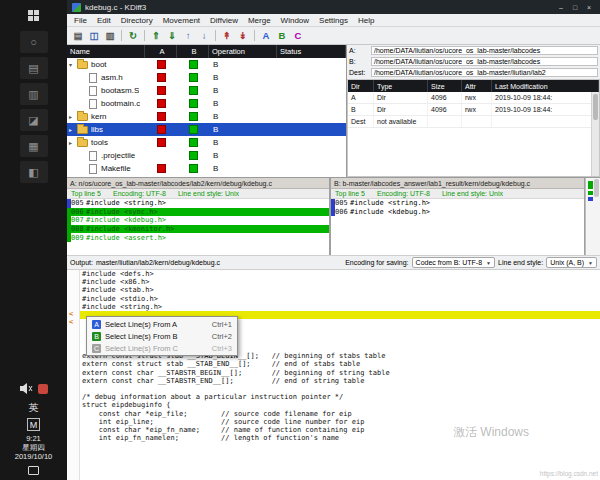  Describe the element at coordinates (458, 184) in the screenshot. I see `pane-b-title: B: b-master/labcodes_answer/lab1_result/…` at that location.